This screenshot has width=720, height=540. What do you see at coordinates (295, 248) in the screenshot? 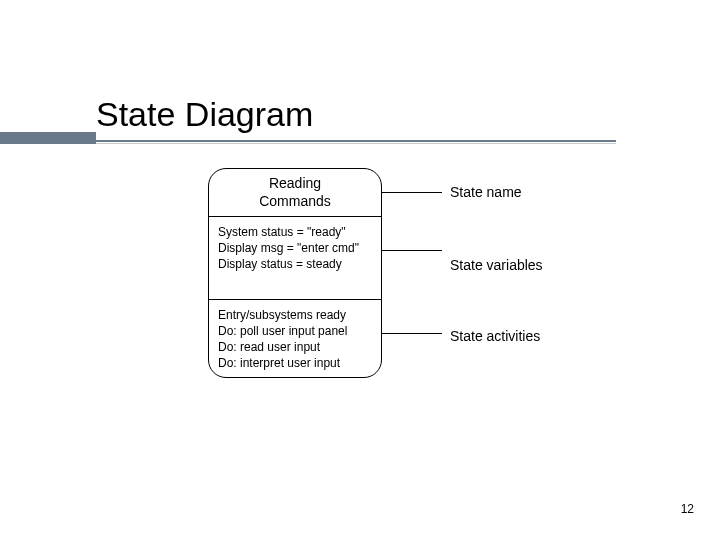
I see `state-var-line: Display msg = "enter cmd"` at bounding box center [295, 248].